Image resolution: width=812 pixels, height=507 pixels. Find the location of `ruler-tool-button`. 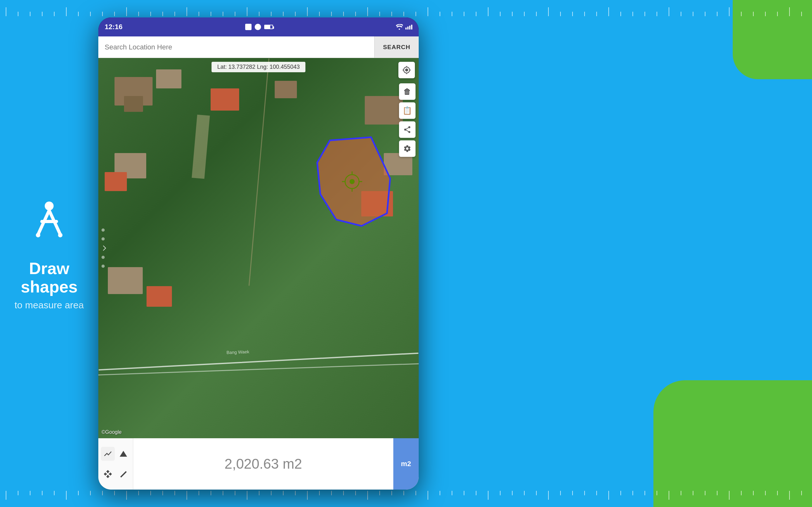

ruler-tool-button is located at coordinates (123, 474).